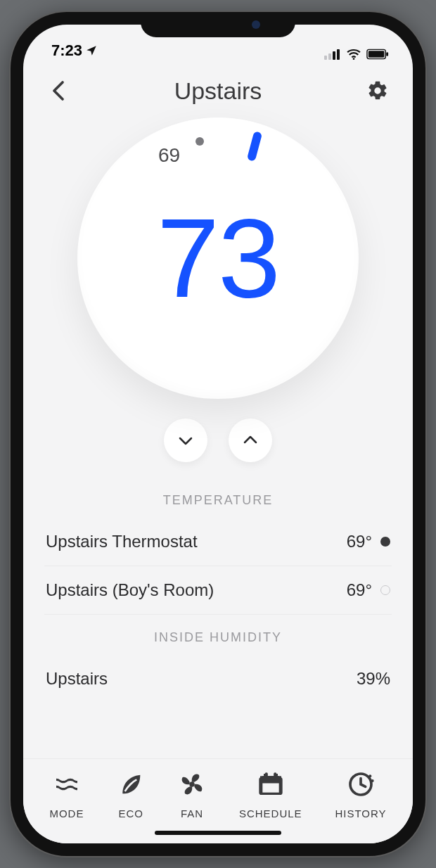 The width and height of the screenshot is (436, 868). I want to click on status-time: 7:23, so click(67, 51).